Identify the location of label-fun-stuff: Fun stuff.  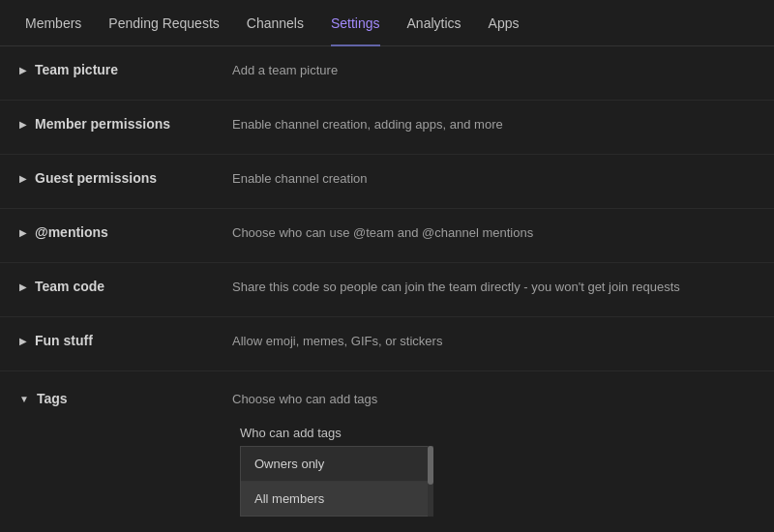
(64, 340).